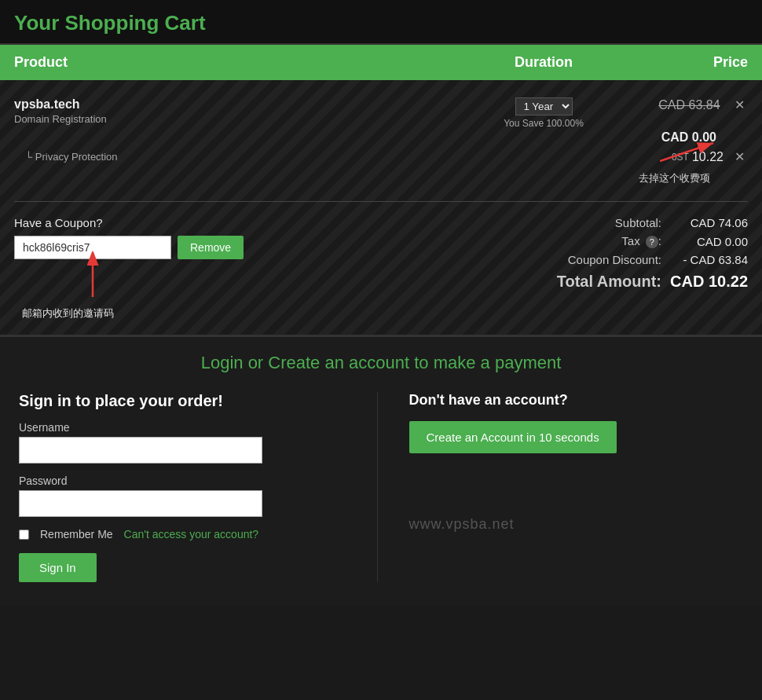  I want to click on annotation-right: 去掉这个收费项, so click(674, 178).